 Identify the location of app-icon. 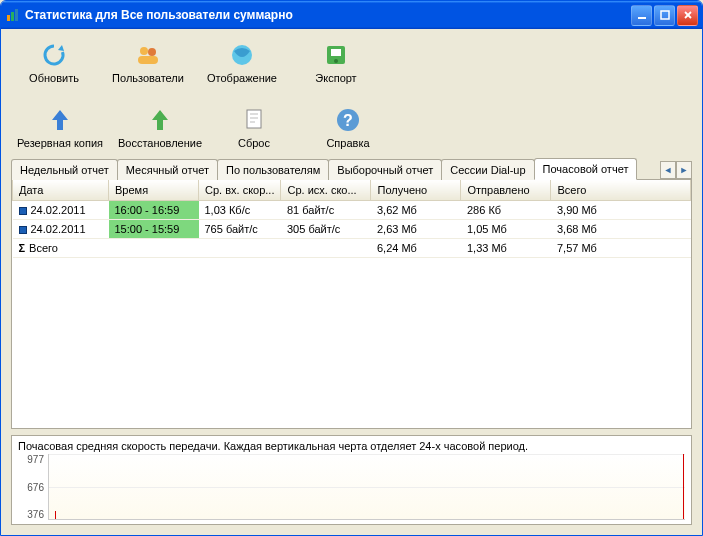
(13, 15).